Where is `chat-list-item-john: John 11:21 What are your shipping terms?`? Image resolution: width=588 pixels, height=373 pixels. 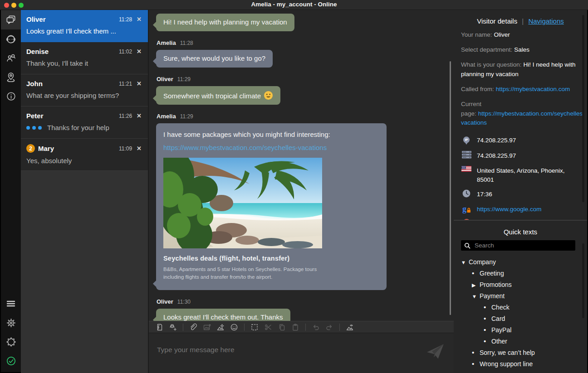 chat-list-item-john: John 11:21 What are your shipping terms? is located at coordinates (84, 91).